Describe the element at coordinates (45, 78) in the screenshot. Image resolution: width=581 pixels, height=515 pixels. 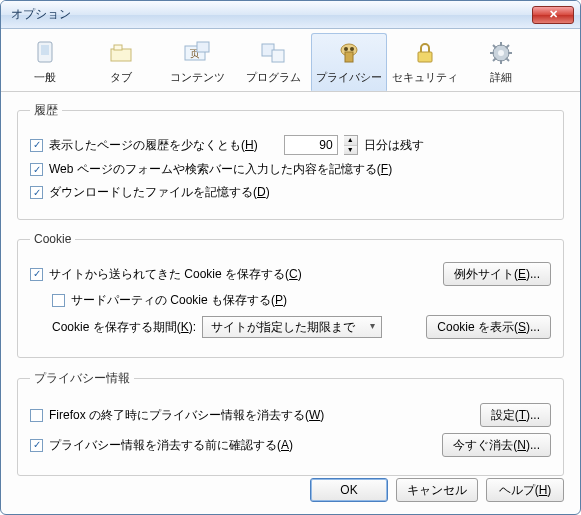
I see `tab-label: 一般` at that location.